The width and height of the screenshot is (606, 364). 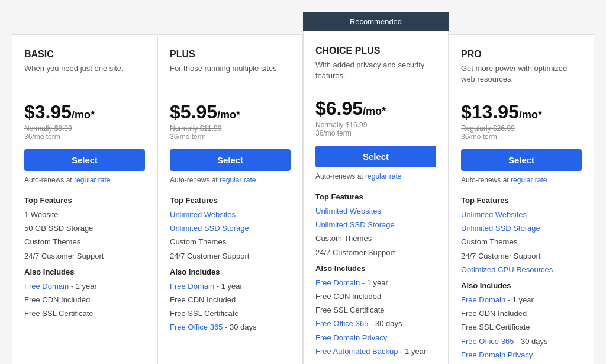 I want to click on plan-price-plus: $5.95/mo*, so click(x=230, y=112).